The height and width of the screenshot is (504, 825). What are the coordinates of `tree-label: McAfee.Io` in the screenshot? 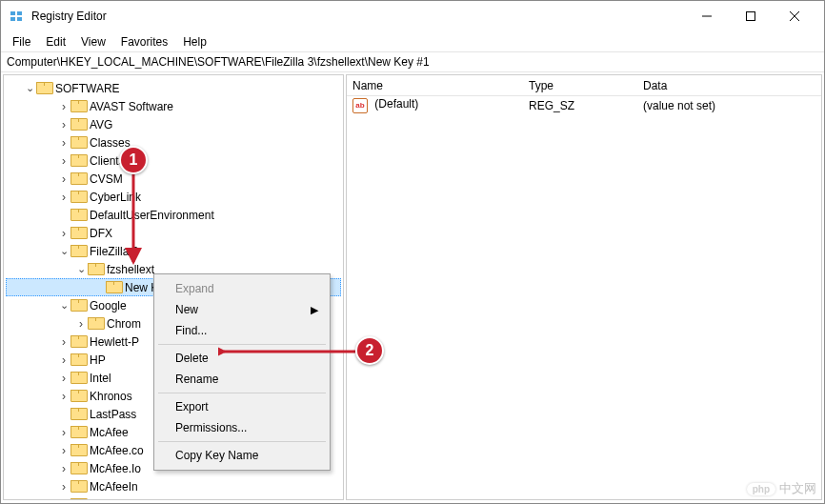 It's located at (115, 469).